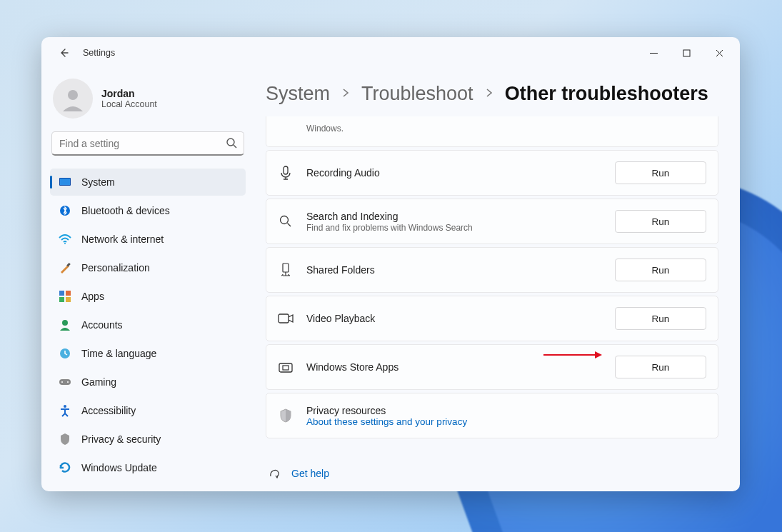 The width and height of the screenshot is (782, 532). What do you see at coordinates (494, 93) in the screenshot?
I see `breadcrumb: SystemTroubleshootOther troubleshooters` at bounding box center [494, 93].